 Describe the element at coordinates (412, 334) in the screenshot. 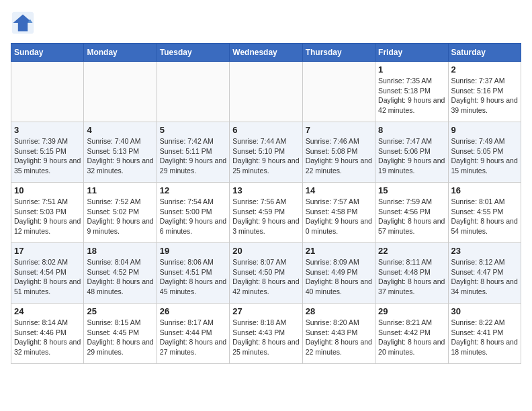

I see `calendar-cell: 29Sunrise: 8:21 AM Sunset: 4:42 PM Dayli…` at that location.